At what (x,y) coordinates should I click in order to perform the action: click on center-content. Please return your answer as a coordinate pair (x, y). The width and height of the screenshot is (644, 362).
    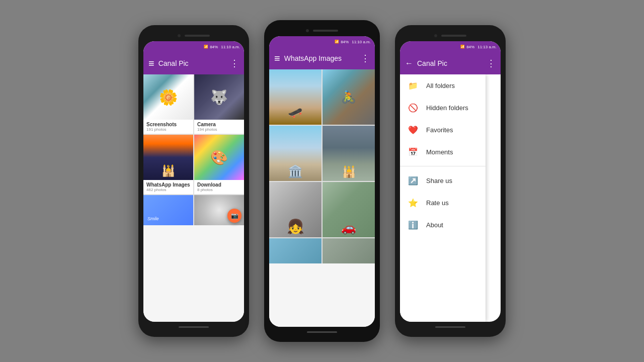
    Looking at the image, I should click on (322, 198).